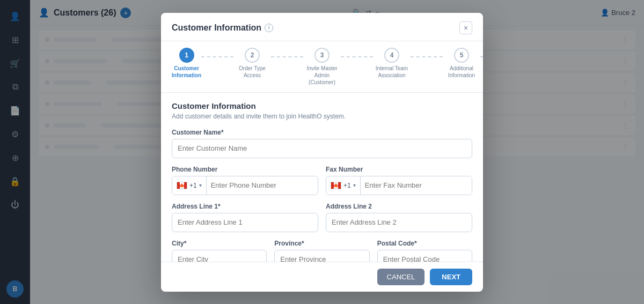 The image size is (644, 304). Describe the element at coordinates (462, 63) in the screenshot. I see `step-5: 5 Additional Information` at that location.